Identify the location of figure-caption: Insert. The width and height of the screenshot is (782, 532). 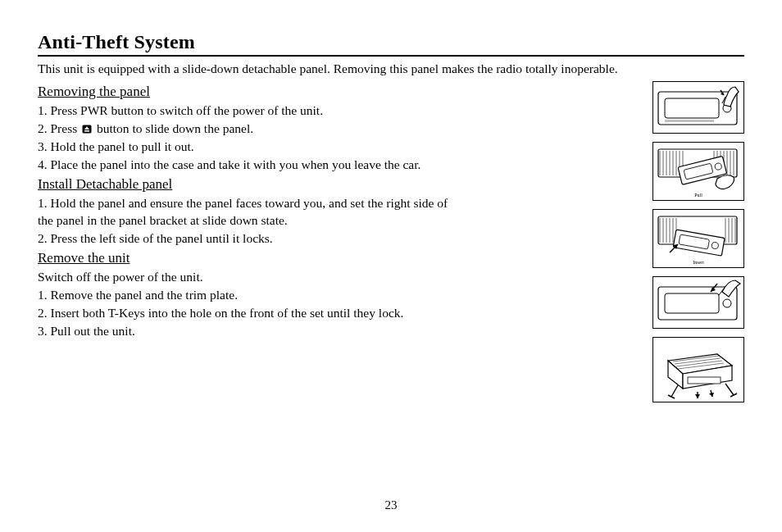
(698, 262).